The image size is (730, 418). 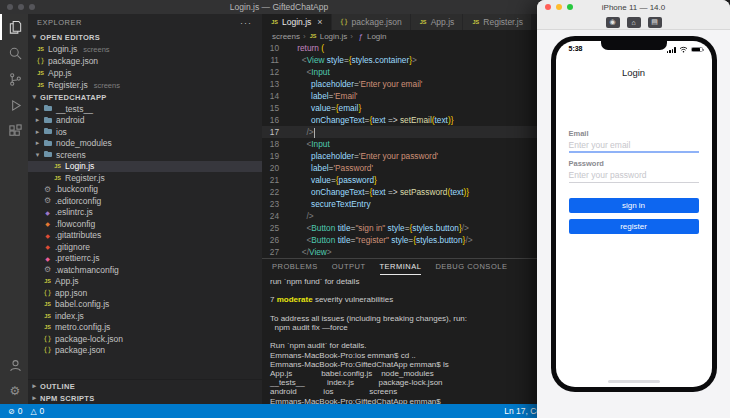 What do you see at coordinates (145, 178) in the screenshot?
I see `tree-item: JSRegister.js` at bounding box center [145, 178].